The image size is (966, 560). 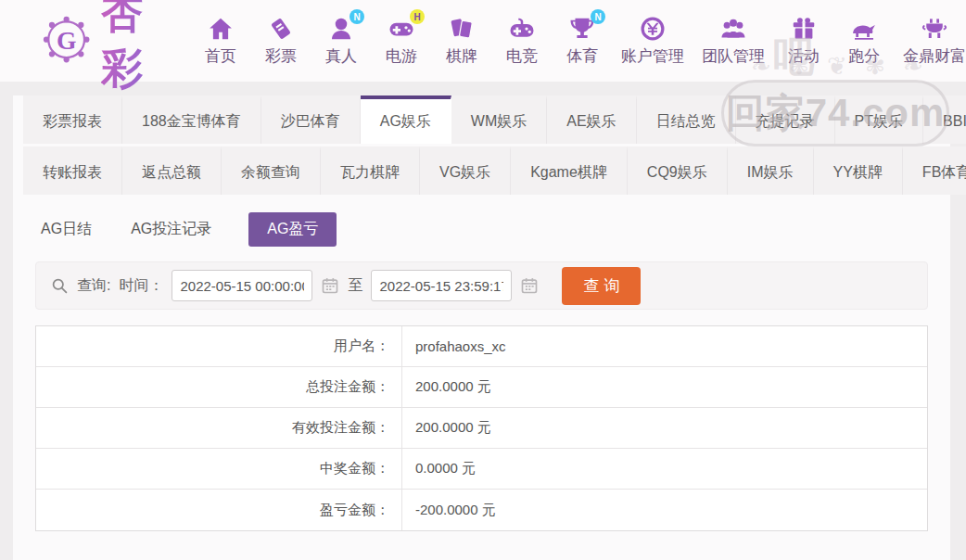 I want to click on nav-item-egames: H 电游, so click(x=401, y=41).